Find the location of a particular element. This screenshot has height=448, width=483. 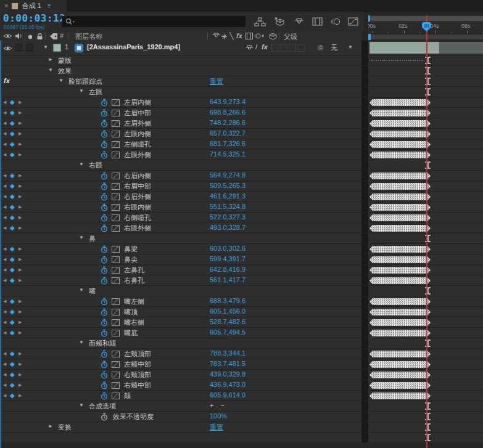

property-value: 688.3,479.6 is located at coordinates (228, 301).